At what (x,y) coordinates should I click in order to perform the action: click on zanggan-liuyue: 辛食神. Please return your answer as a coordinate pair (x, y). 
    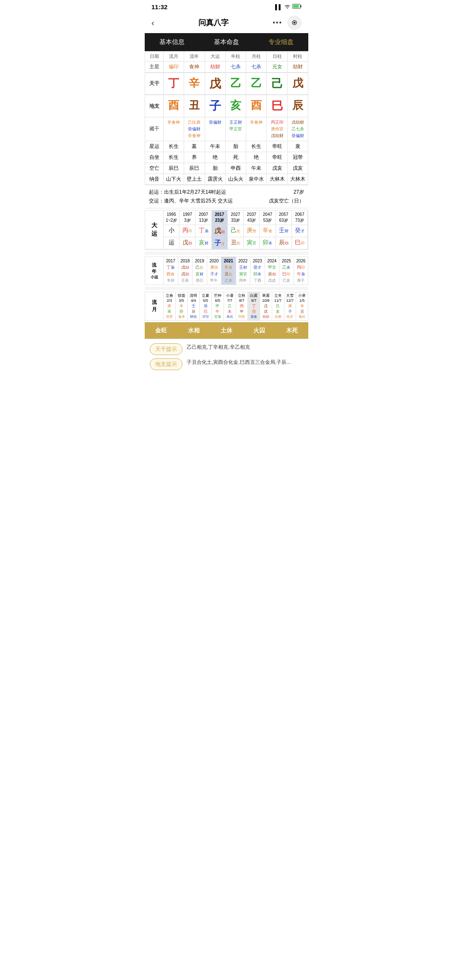
    Looking at the image, I should click on (174, 129).